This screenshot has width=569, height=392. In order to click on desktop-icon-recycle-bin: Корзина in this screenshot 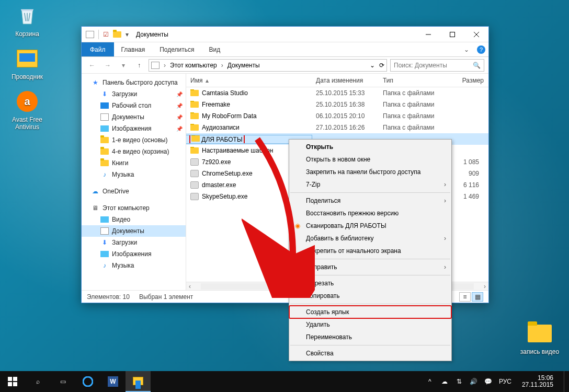, I will do `click(27, 20)`.